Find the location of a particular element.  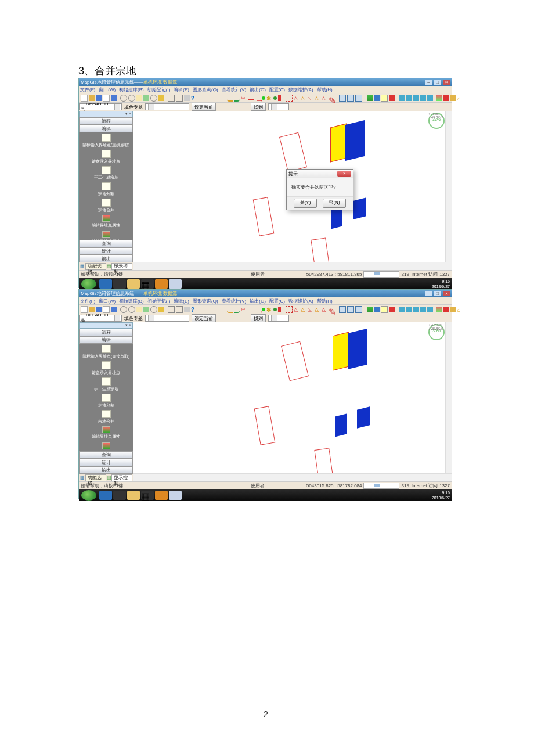

copy-icon is located at coordinates (146, 309).